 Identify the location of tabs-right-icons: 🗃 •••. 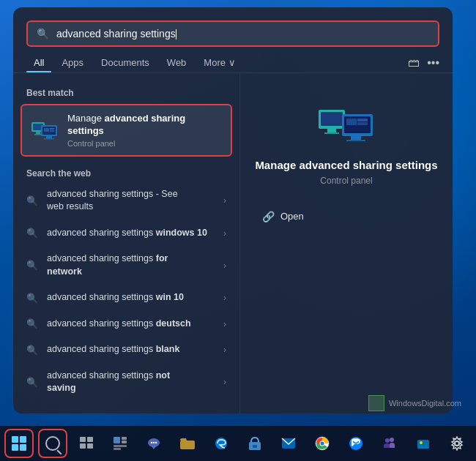
(423, 63).